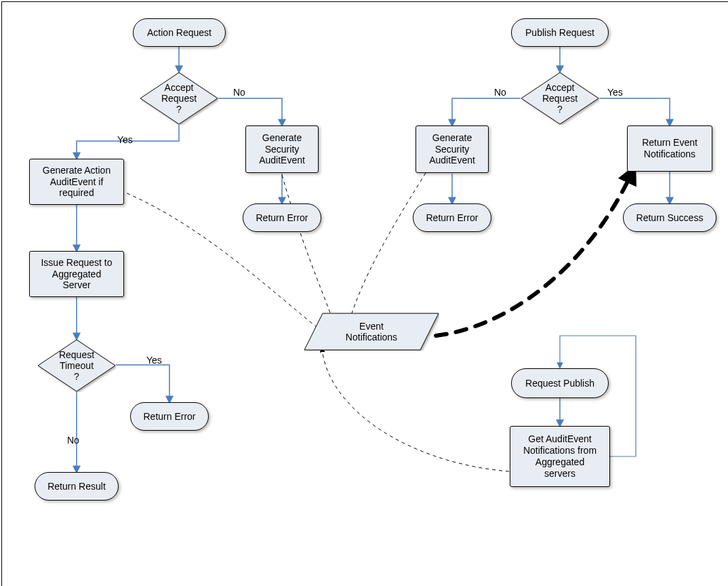  I want to click on accept-request-1-label: Accept Request ?, so click(179, 98).